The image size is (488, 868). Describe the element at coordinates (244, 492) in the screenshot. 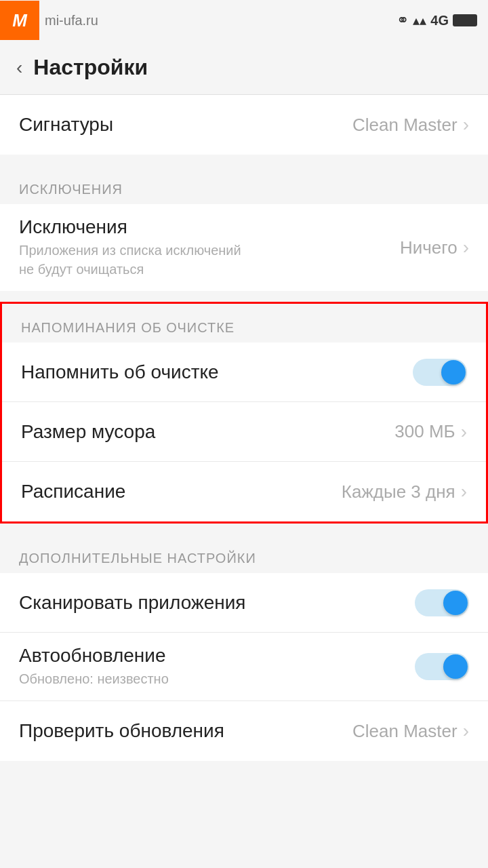

I see `schedule-item: Расписание Каждые 3 дня ›` at that location.